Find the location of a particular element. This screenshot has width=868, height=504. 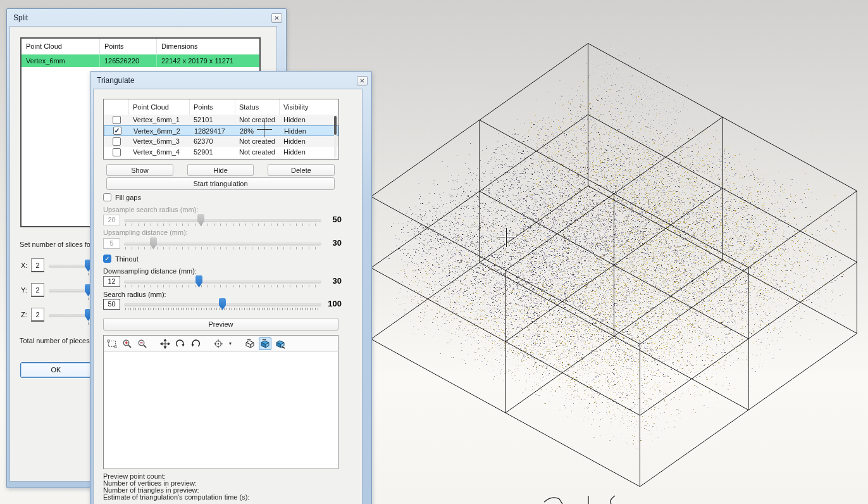

column-header-checkbox is located at coordinates (116, 107).